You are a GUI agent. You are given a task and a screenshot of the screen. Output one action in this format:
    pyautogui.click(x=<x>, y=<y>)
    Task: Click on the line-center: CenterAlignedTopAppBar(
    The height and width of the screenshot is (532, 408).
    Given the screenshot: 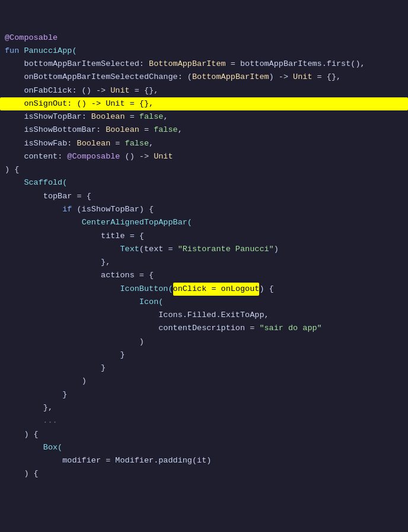 What is the action you would take?
    pyautogui.click(x=204, y=223)
    